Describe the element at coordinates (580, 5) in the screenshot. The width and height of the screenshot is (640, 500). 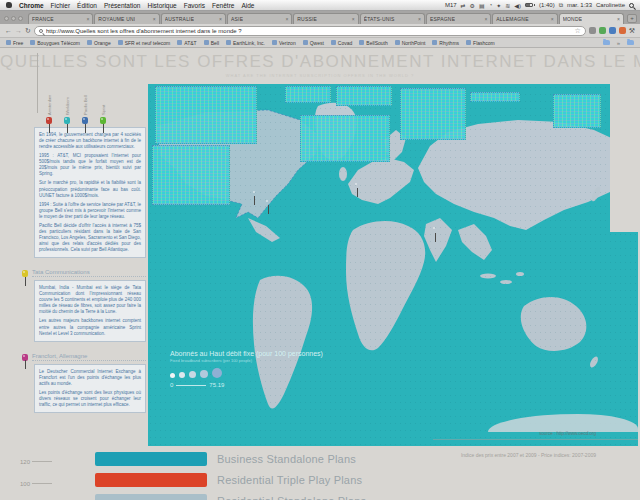
I see `menubar-clock: mar. 1:33` at that location.